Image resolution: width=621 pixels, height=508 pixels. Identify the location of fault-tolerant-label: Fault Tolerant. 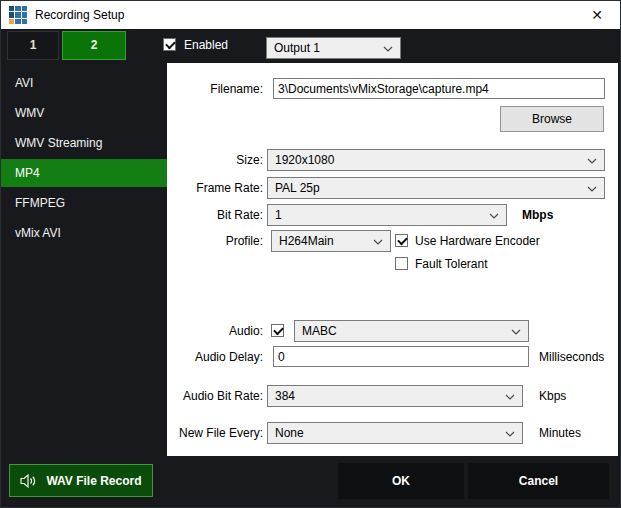
(452, 264).